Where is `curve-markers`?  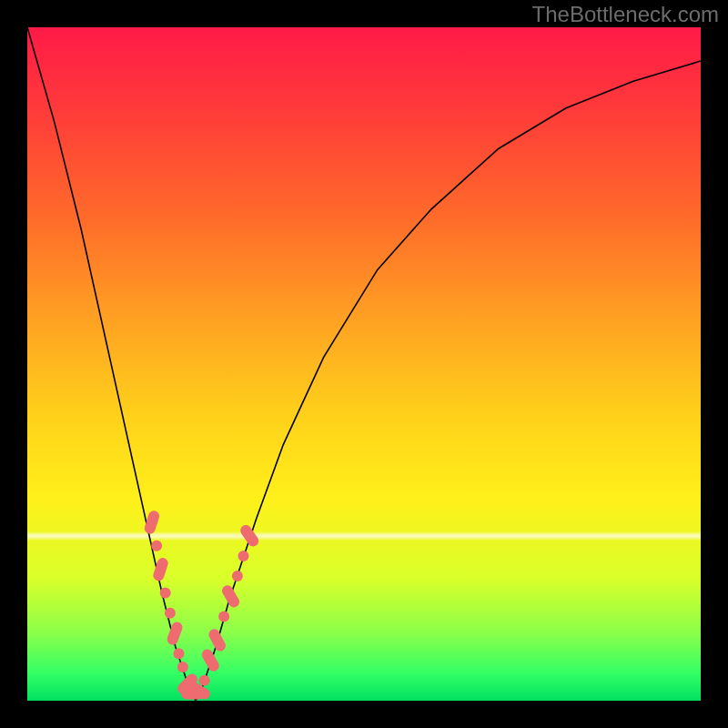
curve-markers is located at coordinates (202, 605).